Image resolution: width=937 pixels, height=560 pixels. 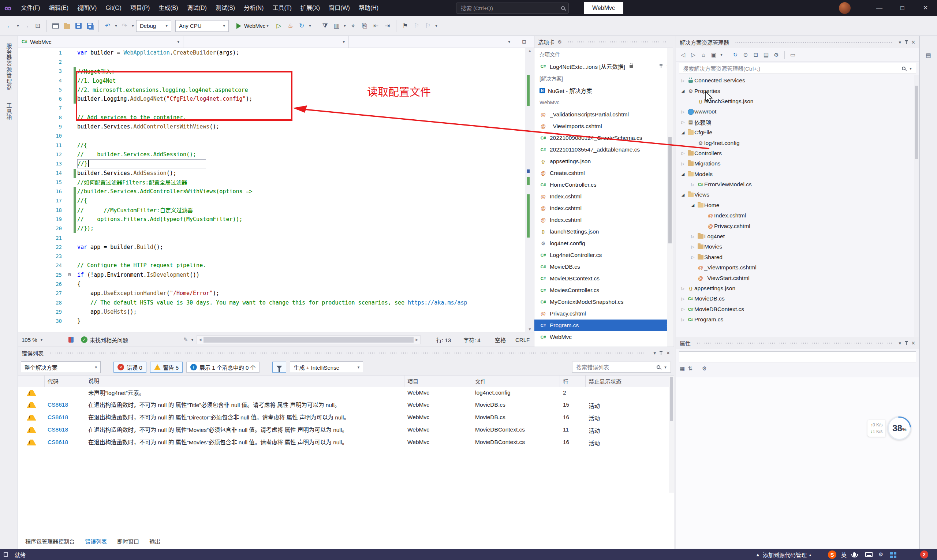 I want to click on menu-item: 扩展(X), so click(x=310, y=8).